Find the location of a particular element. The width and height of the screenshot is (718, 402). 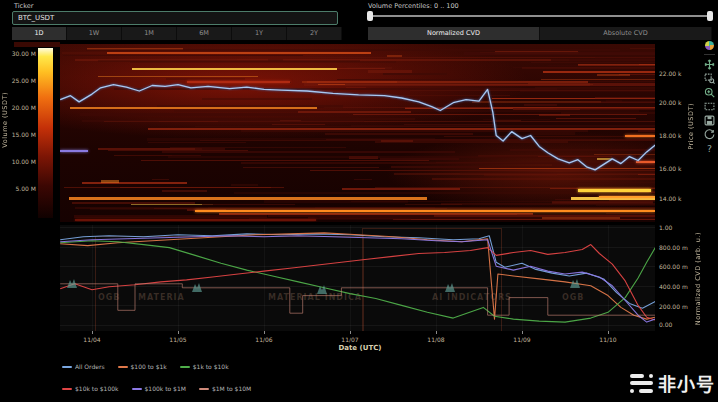

legend-label: $1k to $10k is located at coordinates (211, 366).